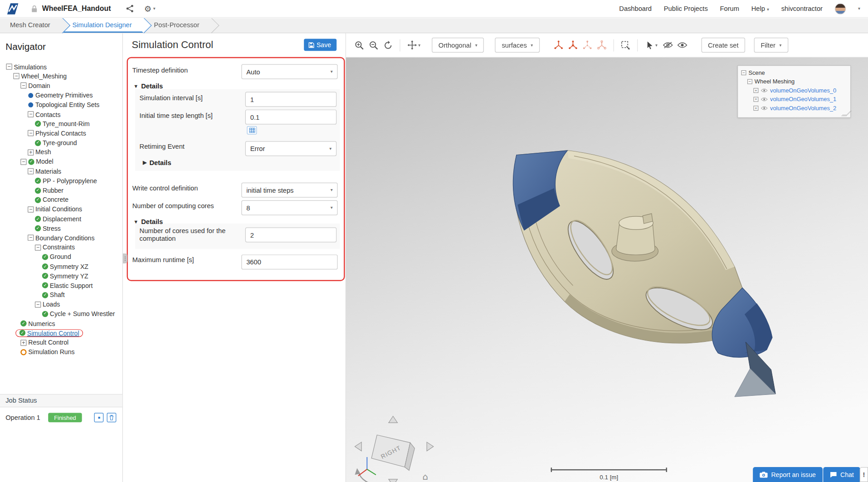 Image resolution: width=868 pixels, height=482 pixels. What do you see at coordinates (430, 447) in the screenshot?
I see `rotate-right-arrow` at bounding box center [430, 447].